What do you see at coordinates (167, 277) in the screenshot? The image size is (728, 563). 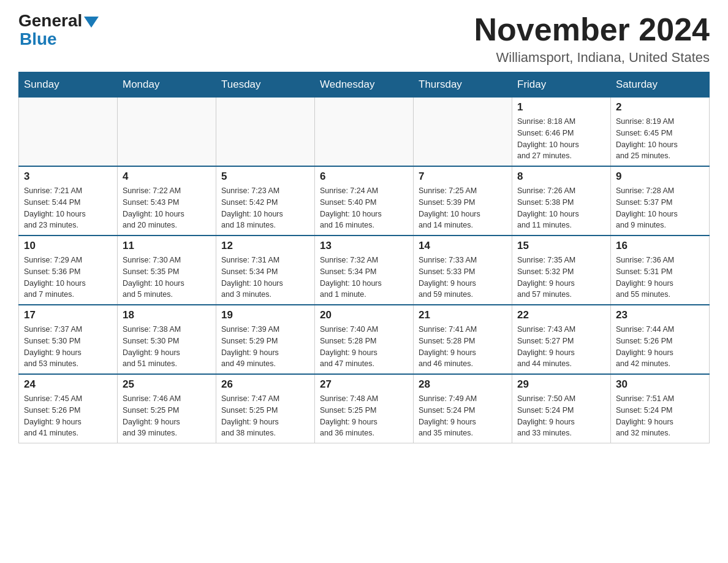 I see `day-info: Sunrise: 7:30 AM Sunset: 5:35 PM Dayligh…` at bounding box center [167, 277].